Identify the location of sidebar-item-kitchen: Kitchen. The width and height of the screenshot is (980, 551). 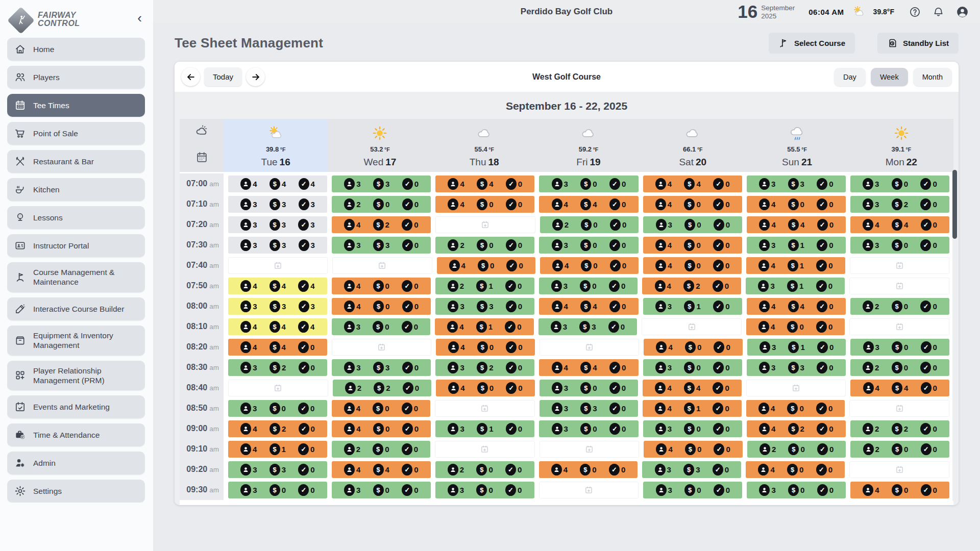
(76, 190).